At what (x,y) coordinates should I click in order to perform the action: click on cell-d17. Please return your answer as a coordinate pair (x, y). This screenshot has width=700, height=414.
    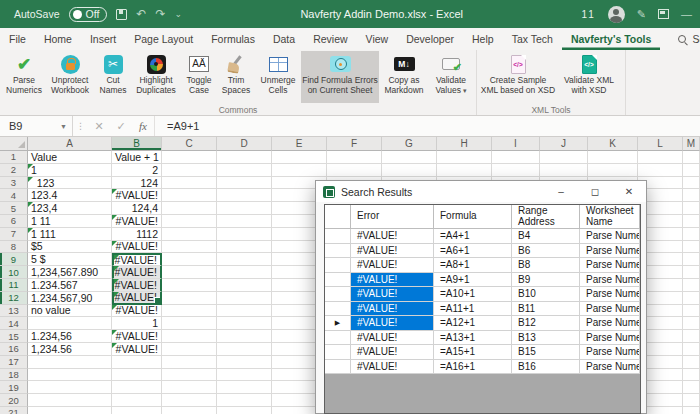
    Looking at the image, I should click on (244, 362).